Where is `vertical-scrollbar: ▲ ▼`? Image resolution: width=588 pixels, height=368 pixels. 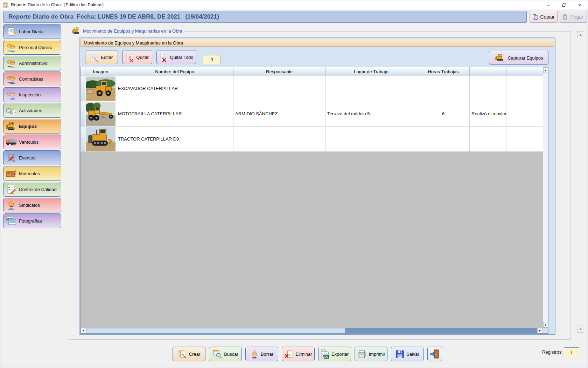 vertical-scrollbar: ▲ ▼ is located at coordinates (545, 200).